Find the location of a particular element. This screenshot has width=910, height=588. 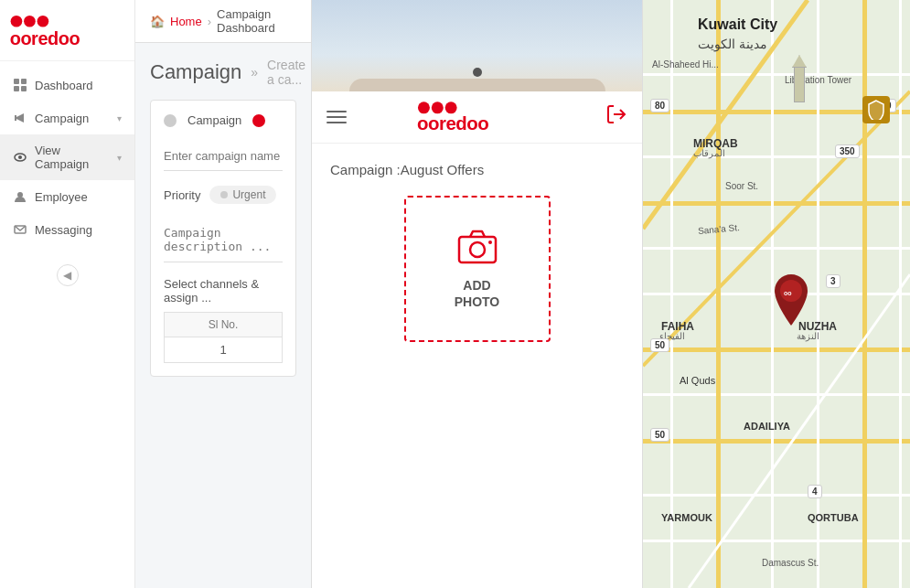

sidebar-item-campaign: Campaign ▾ is located at coordinates (68, 118).